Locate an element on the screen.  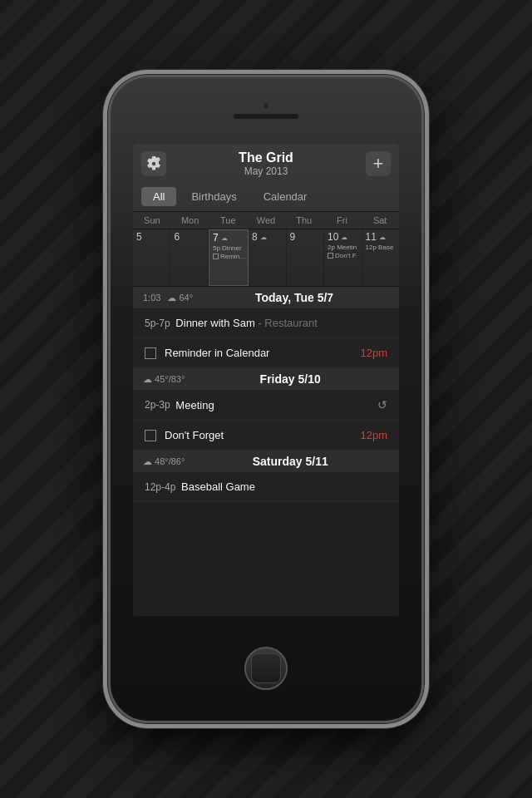
recurring-icon: ↺ is located at coordinates (382, 405).